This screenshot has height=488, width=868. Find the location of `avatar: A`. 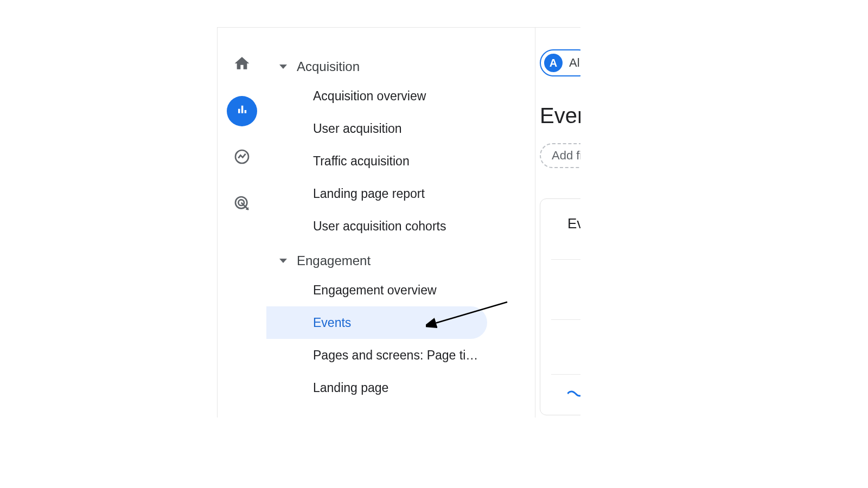

avatar: A is located at coordinates (553, 63).